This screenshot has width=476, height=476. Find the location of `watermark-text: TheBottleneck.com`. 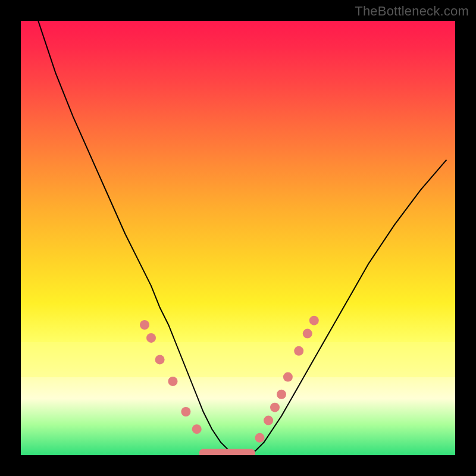

watermark-text: TheBottleneck.com is located at coordinates (412, 11).